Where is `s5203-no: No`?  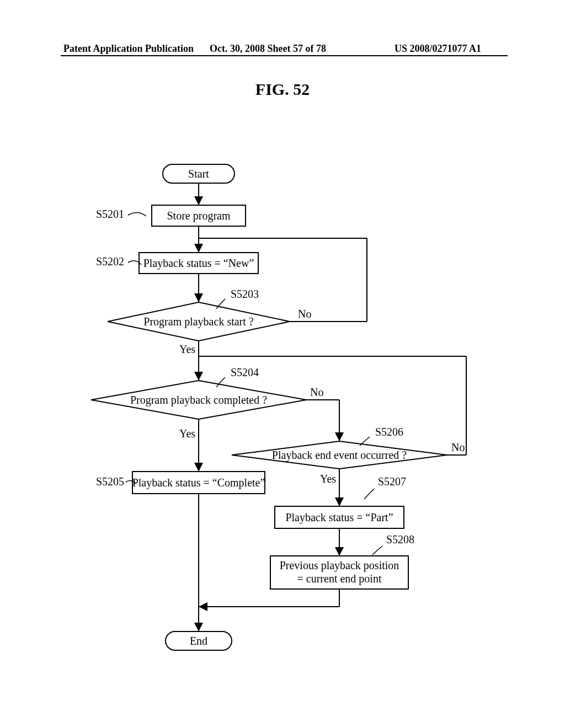 s5203-no: No is located at coordinates (305, 314).